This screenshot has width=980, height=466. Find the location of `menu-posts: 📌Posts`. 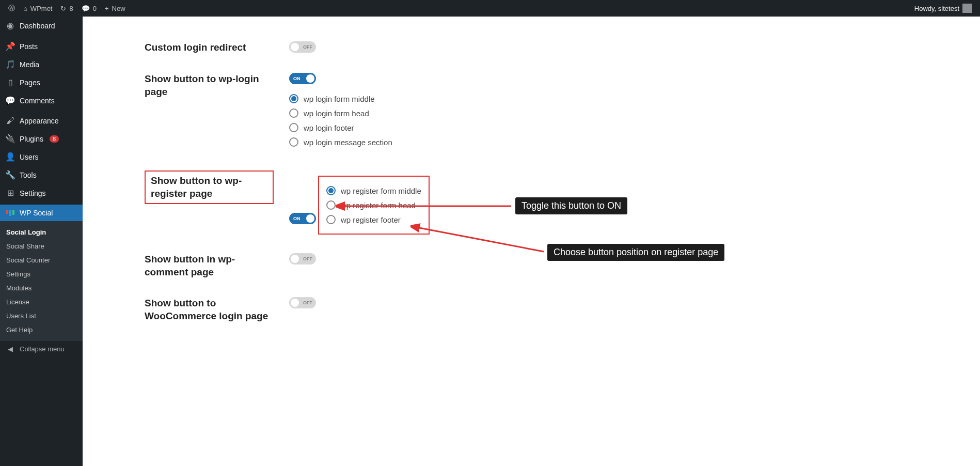

menu-posts: 📌Posts is located at coordinates (41, 46).